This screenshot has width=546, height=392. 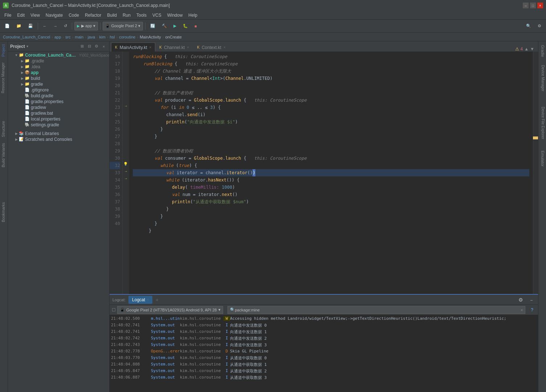 I want to click on left-sidebar-tabs: Project Resource Manager Structure Build…, so click(x=4, y=217).